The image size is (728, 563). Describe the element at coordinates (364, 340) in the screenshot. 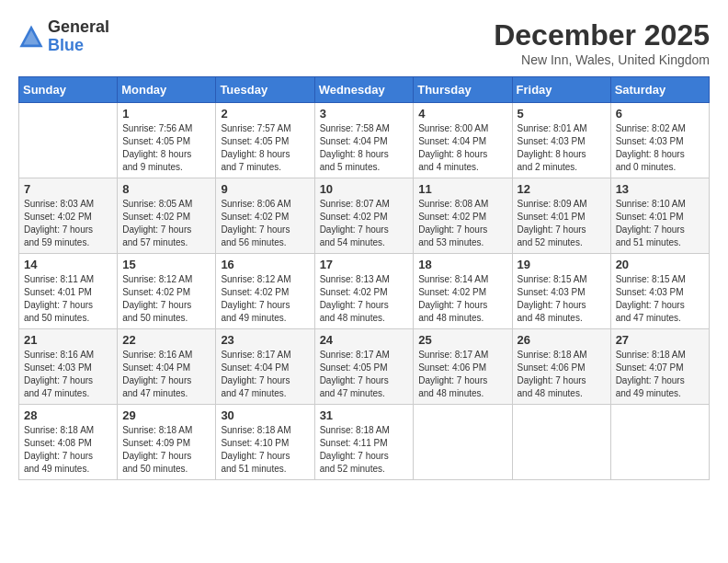

I see `day-number: 24` at that location.